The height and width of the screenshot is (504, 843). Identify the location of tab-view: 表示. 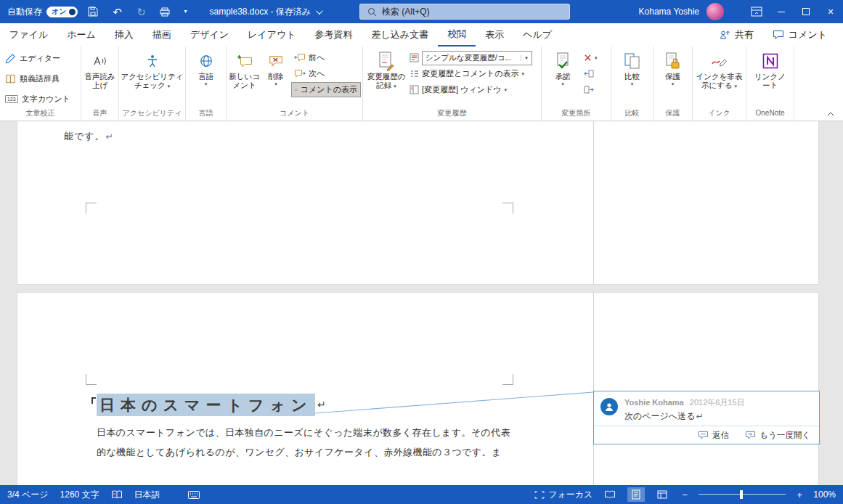
(494, 35).